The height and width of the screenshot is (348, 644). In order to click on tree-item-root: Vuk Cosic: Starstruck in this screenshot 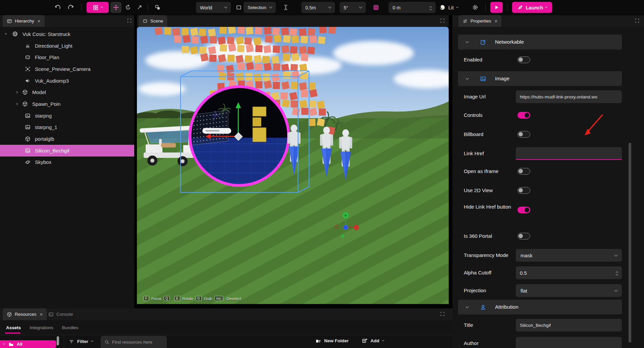, I will do `click(67, 34)`.